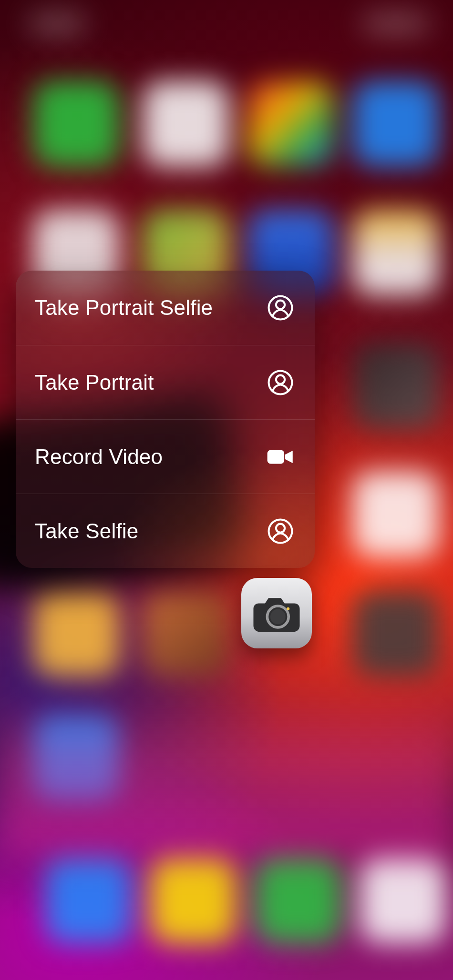  Describe the element at coordinates (165, 531) in the screenshot. I see `menu-item-take-selfie: Take Selfie` at that location.